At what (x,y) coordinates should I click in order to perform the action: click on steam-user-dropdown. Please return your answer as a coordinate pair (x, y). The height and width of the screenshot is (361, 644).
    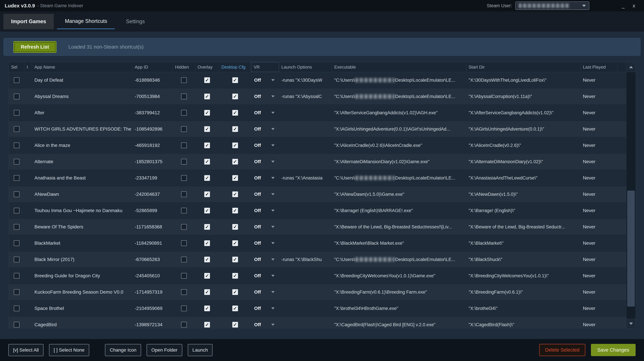
    Looking at the image, I should click on (552, 6).